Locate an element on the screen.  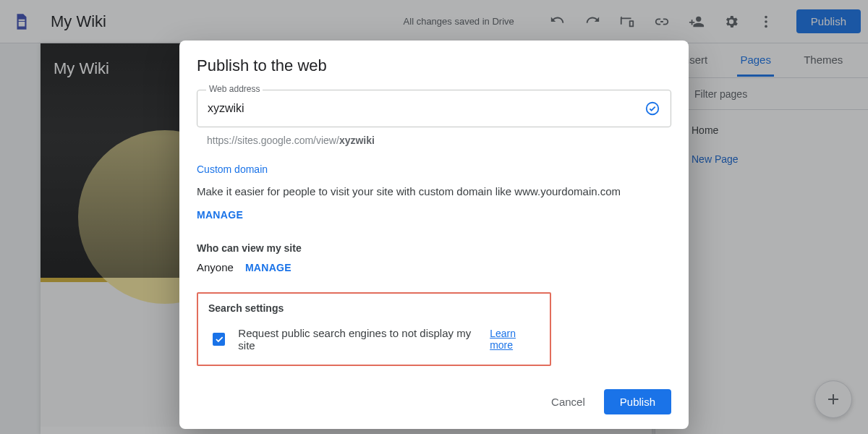
web-address-label: Web address is located at coordinates (234, 89).